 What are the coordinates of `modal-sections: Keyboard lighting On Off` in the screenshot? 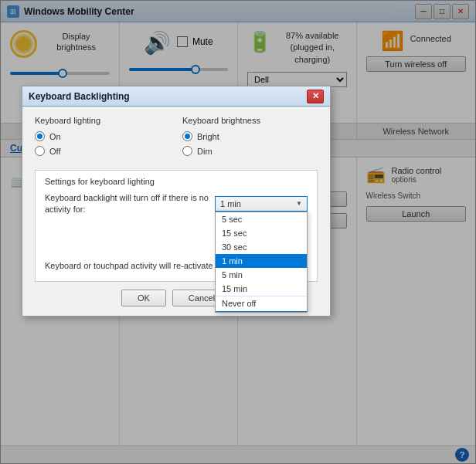 It's located at (176, 138).